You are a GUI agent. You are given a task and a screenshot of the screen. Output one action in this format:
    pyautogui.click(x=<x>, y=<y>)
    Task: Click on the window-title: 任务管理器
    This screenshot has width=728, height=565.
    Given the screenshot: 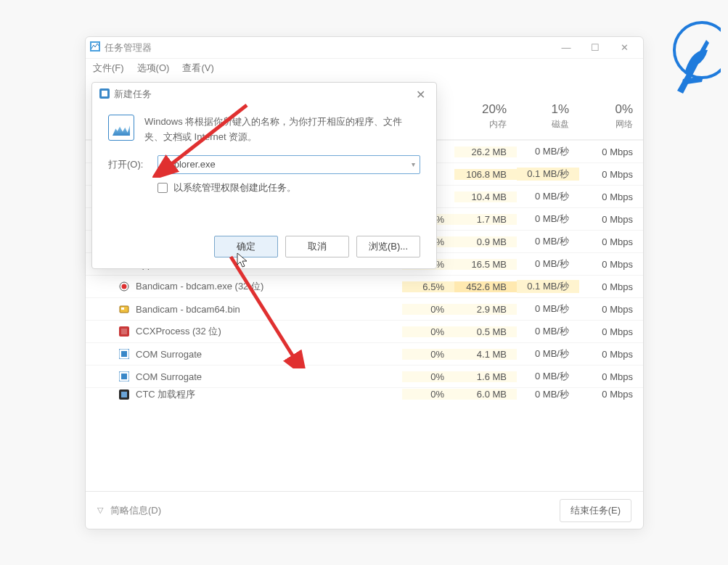 What is the action you would take?
    pyautogui.click(x=128, y=48)
    